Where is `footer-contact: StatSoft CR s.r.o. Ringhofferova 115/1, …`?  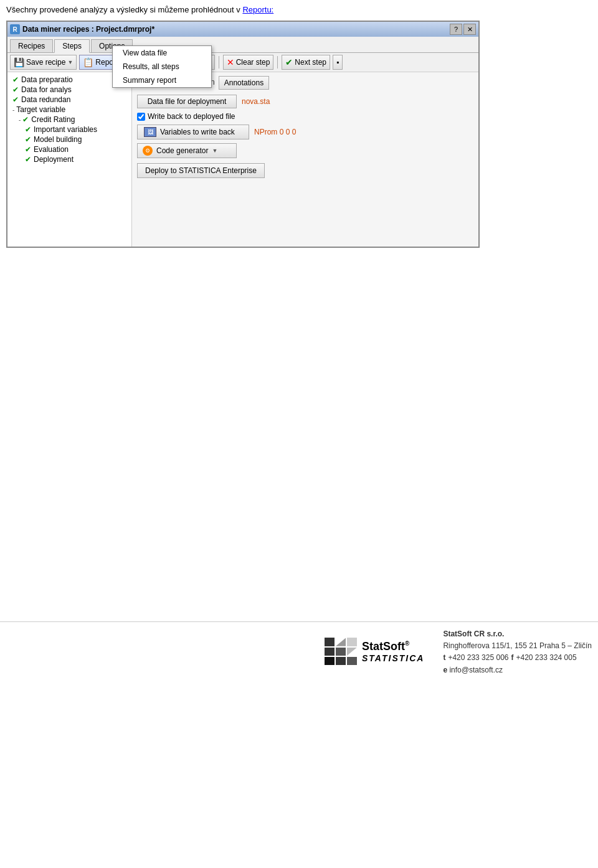 footer-contact: StatSoft CR s.r.o. Ringhofferova 115/1, … is located at coordinates (517, 653).